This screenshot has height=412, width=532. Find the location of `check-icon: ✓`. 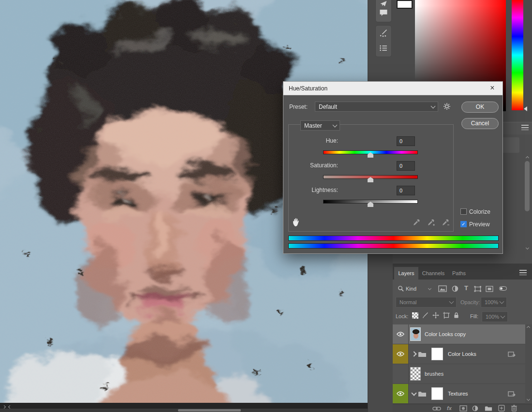

check-icon: ✓ is located at coordinates (463, 224).